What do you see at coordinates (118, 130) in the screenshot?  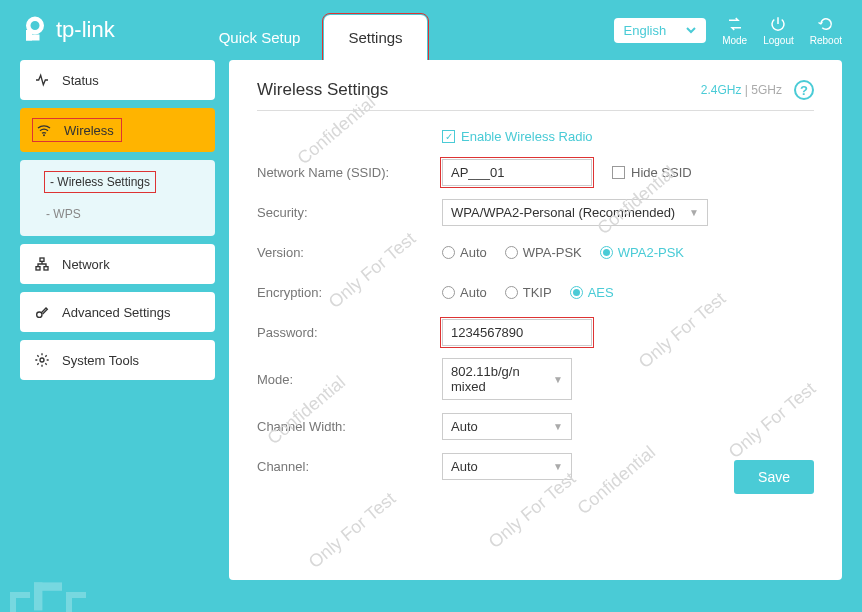 I see `sidebar-item-wireless: Wireless` at bounding box center [118, 130].